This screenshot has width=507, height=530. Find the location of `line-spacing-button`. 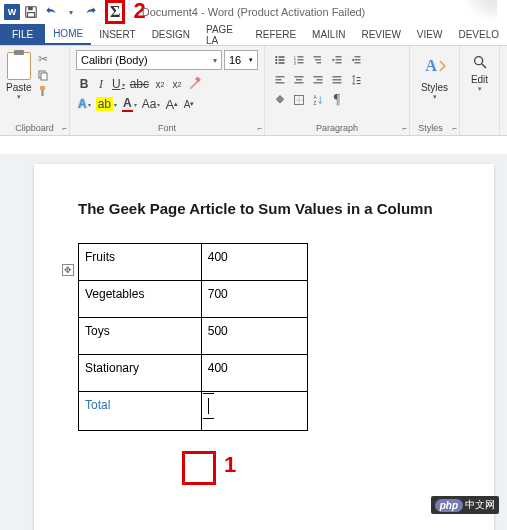

line-spacing-button is located at coordinates (356, 80).